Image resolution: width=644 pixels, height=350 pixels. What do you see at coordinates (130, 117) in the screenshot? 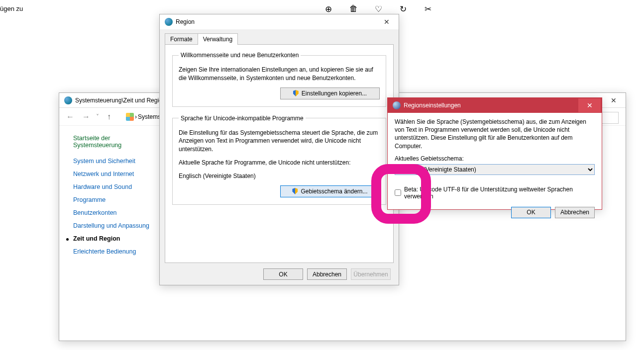
I see `control-panel-small-icon` at bounding box center [130, 117].